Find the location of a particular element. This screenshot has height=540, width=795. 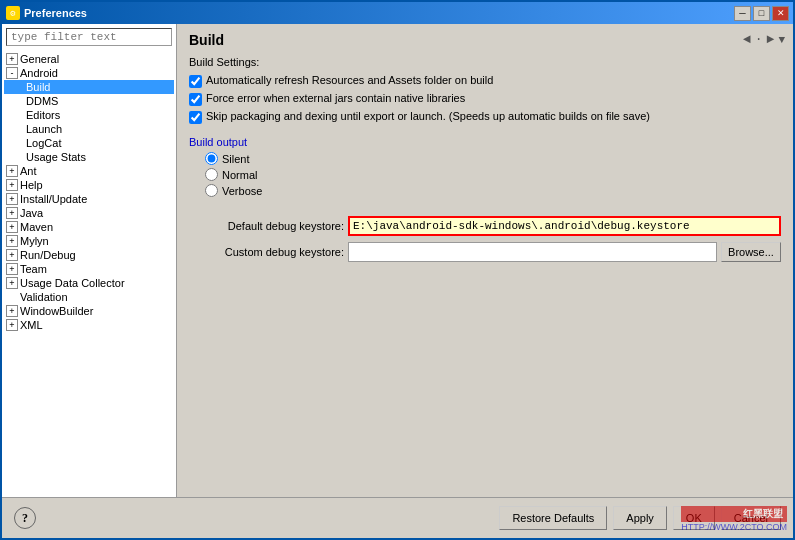

build-output-title: Build output is located at coordinates (485, 142).